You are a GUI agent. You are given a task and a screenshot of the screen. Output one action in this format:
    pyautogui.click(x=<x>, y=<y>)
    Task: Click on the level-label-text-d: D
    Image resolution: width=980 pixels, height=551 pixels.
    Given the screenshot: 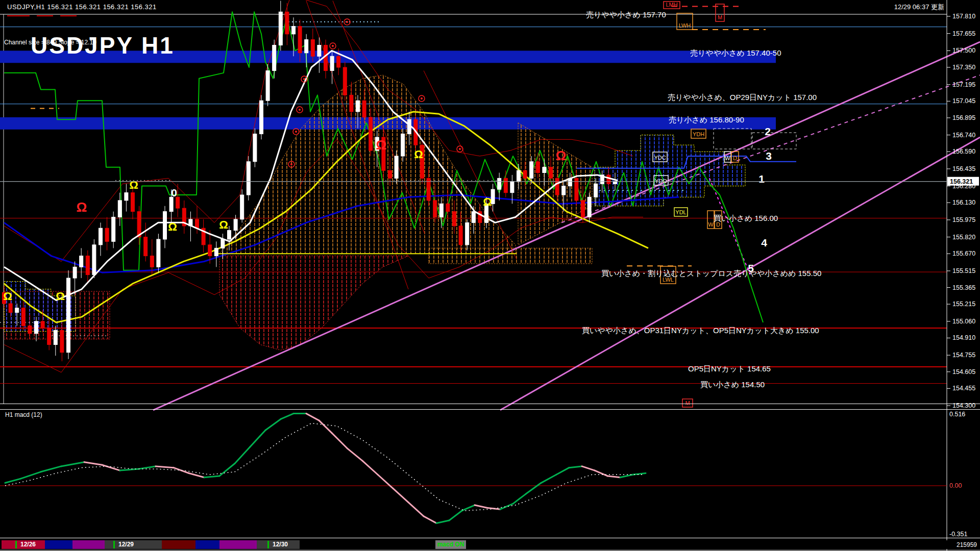 What is the action you would take?
    pyautogui.click(x=735, y=158)
    